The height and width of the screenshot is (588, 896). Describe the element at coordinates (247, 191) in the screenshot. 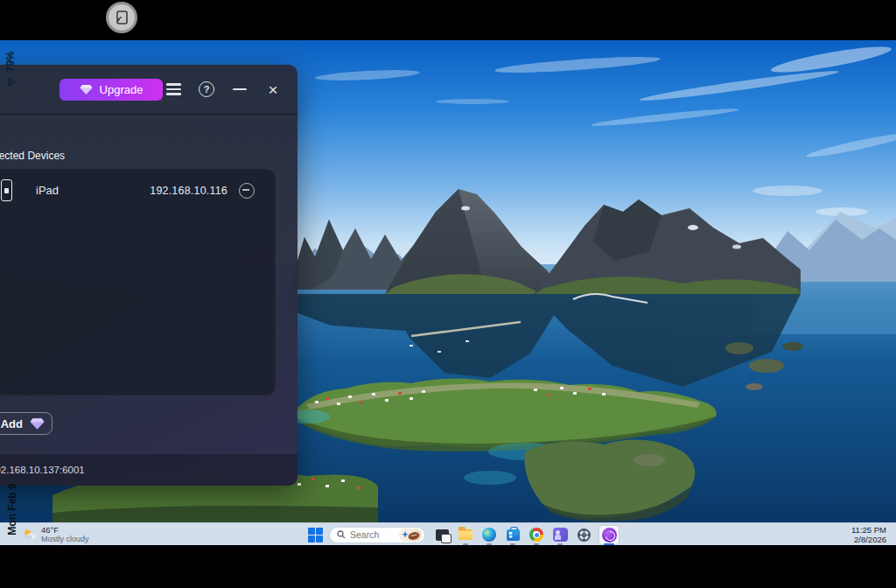

I see `disconnect-device-button` at that location.